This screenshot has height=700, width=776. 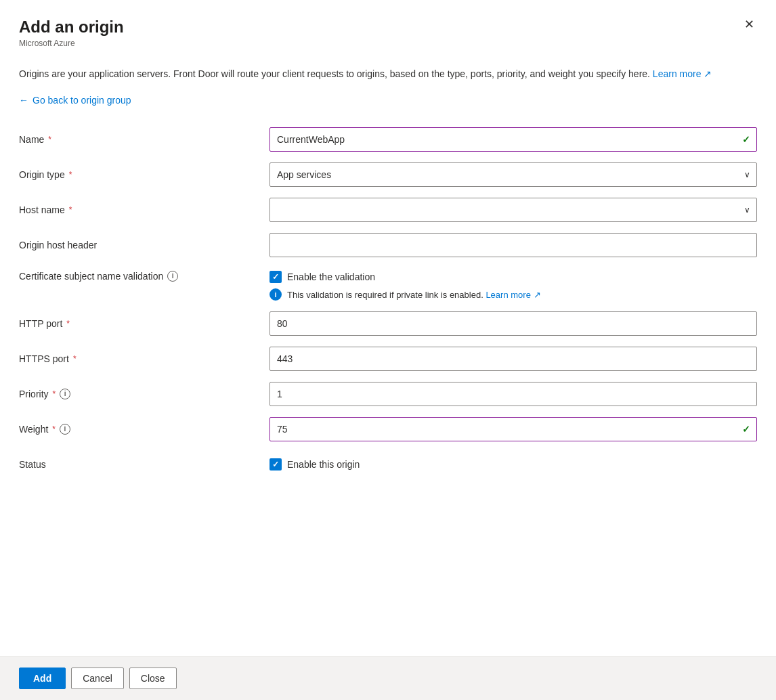 I want to click on weight-info-icon: i, so click(x=65, y=429).